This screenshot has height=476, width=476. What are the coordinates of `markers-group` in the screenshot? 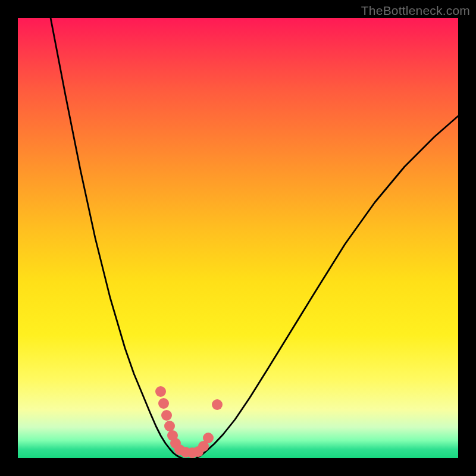 It's located at (189, 422).